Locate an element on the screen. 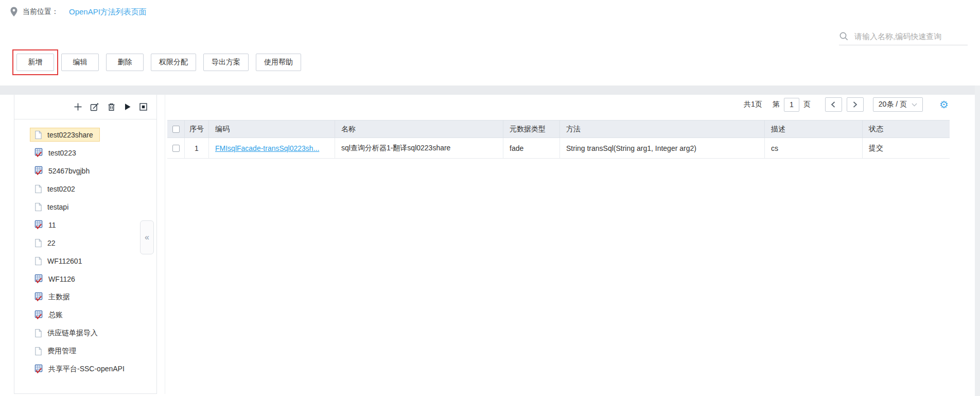 The height and width of the screenshot is (396, 980). breadcrumb: 当前位置： OpenAPI方法列表页面 is located at coordinates (78, 12).